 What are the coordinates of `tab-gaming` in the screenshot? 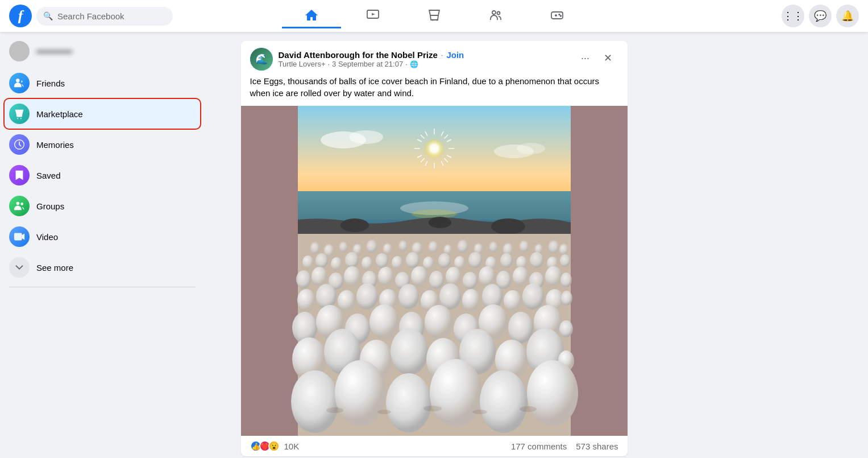 It's located at (557, 16).